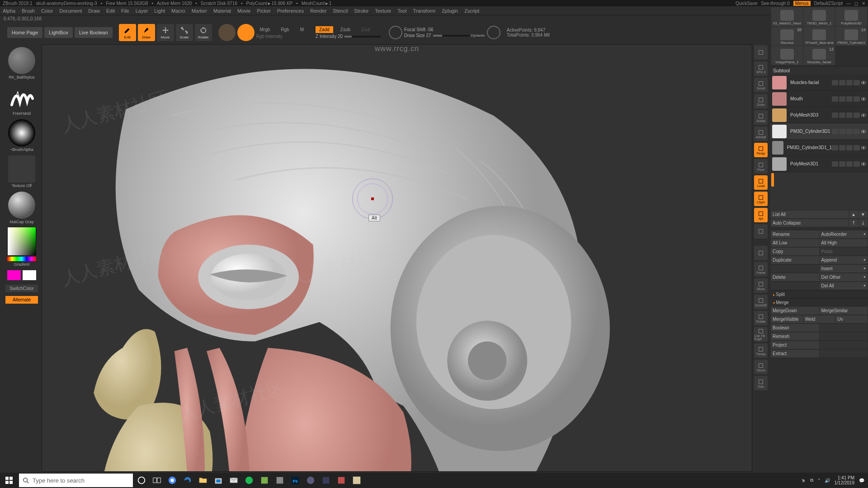  I want to click on panel-MergeSimilar-button: MergeSimilar, so click(844, 311).